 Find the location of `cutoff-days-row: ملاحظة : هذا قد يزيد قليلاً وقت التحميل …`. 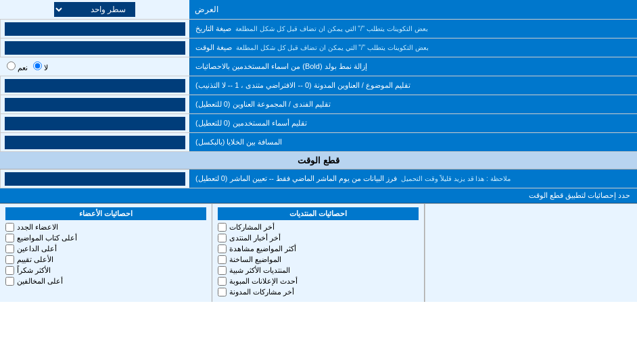

cutoff-days-row: ملاحظة : هذا قد يزيد قليلاً وقت التحميل … is located at coordinates (318, 179).